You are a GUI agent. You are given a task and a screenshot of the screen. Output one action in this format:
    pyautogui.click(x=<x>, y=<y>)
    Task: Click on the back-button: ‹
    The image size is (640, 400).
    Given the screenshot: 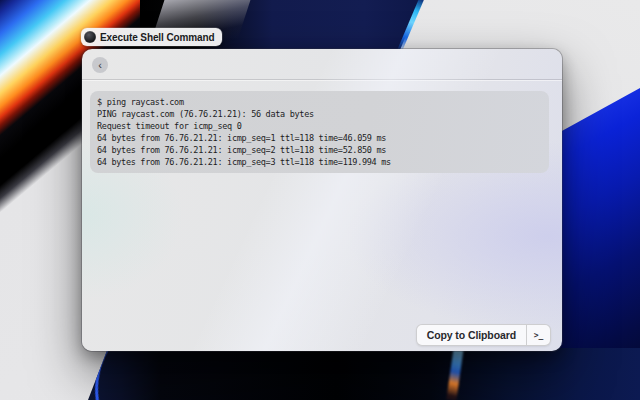 What is the action you would take?
    pyautogui.click(x=100, y=65)
    